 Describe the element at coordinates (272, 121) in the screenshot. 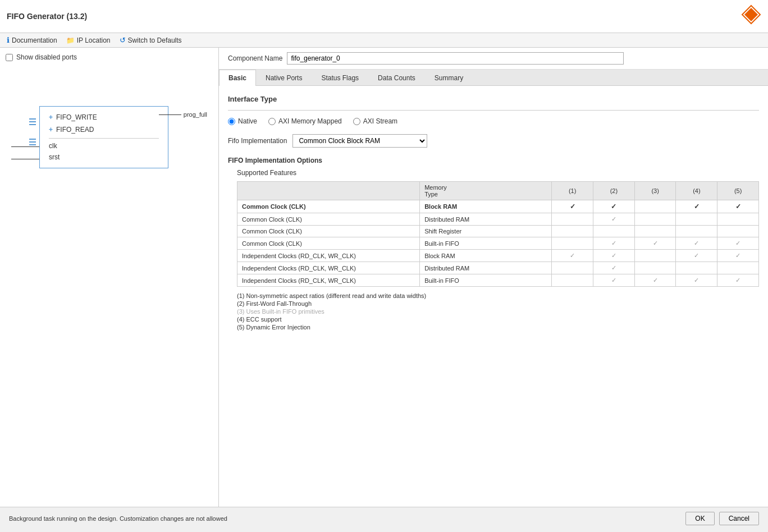

I see `radio-axi-mm-input` at that location.